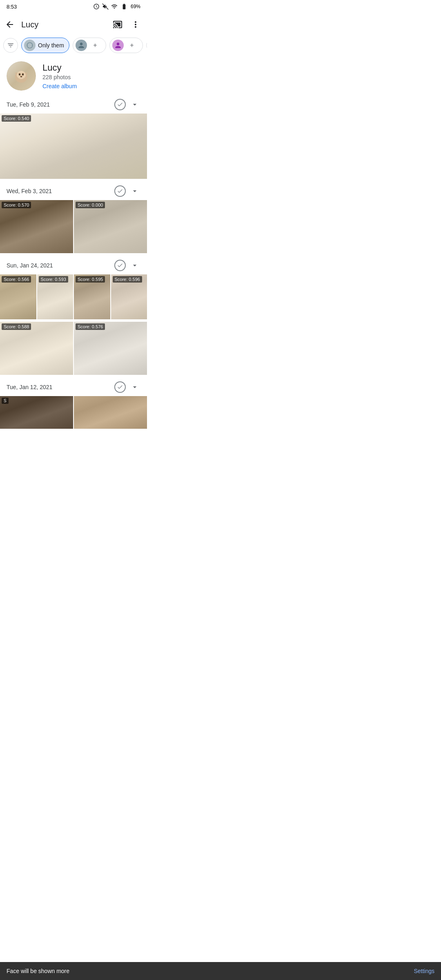  Describe the element at coordinates (91, 68) in the screenshot. I see `profile-name: Lucy` at that location.